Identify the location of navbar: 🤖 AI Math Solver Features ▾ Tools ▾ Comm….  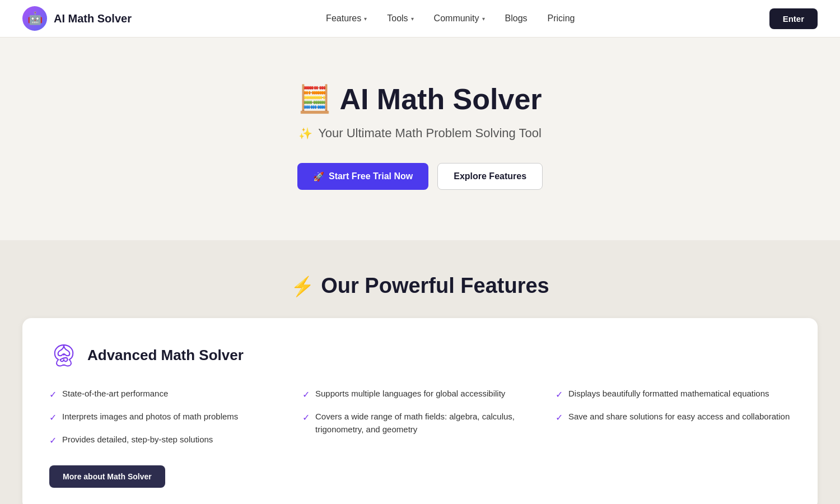
(420, 19).